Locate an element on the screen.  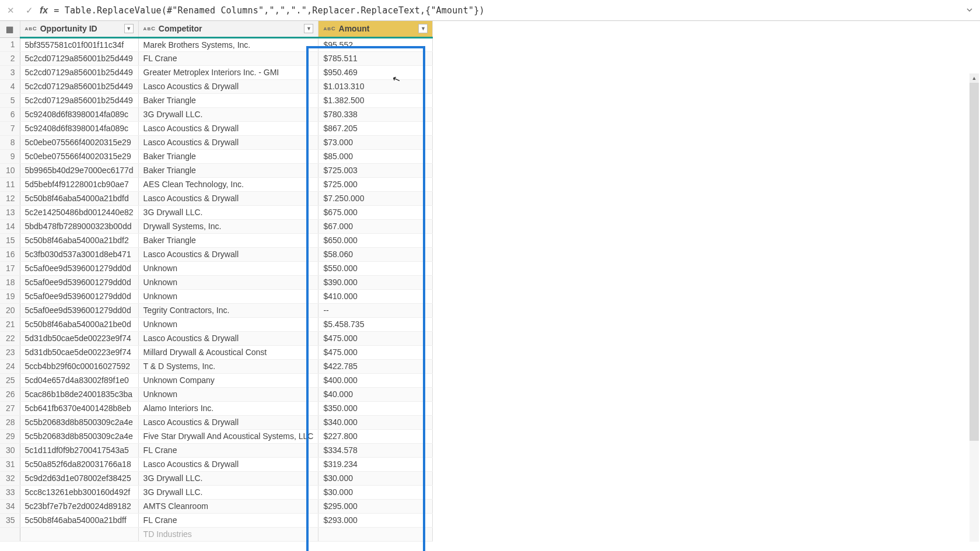
cell-opportunity-id: 5c50b8f46aba54000a21be0d is located at coordinates (79, 324).